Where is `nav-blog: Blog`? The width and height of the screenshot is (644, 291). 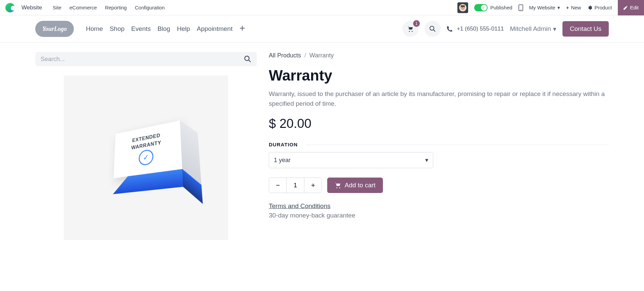
nav-blog: Blog is located at coordinates (164, 29).